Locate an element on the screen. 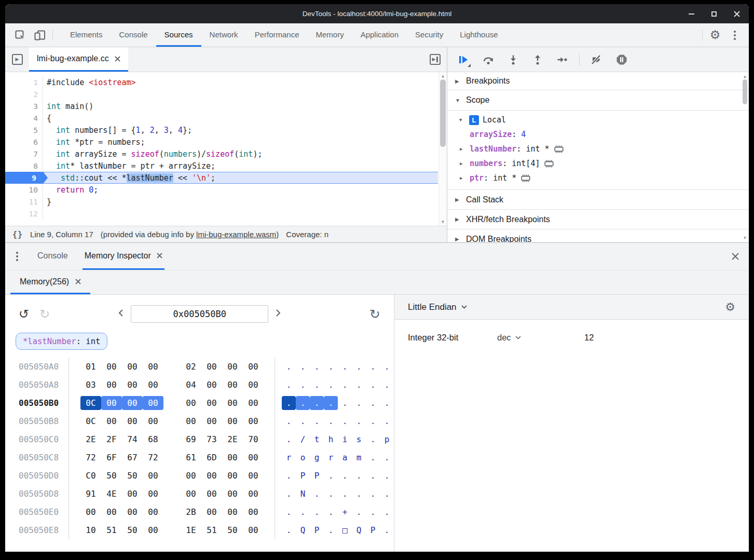 Image resolution: width=754 pixels, height=560 pixels. step-out-icon is located at coordinates (538, 60).